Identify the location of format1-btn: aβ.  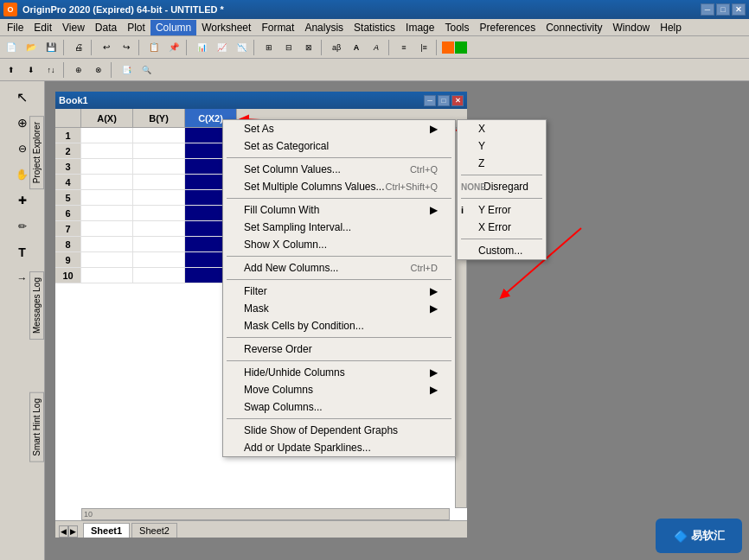
(336, 48).